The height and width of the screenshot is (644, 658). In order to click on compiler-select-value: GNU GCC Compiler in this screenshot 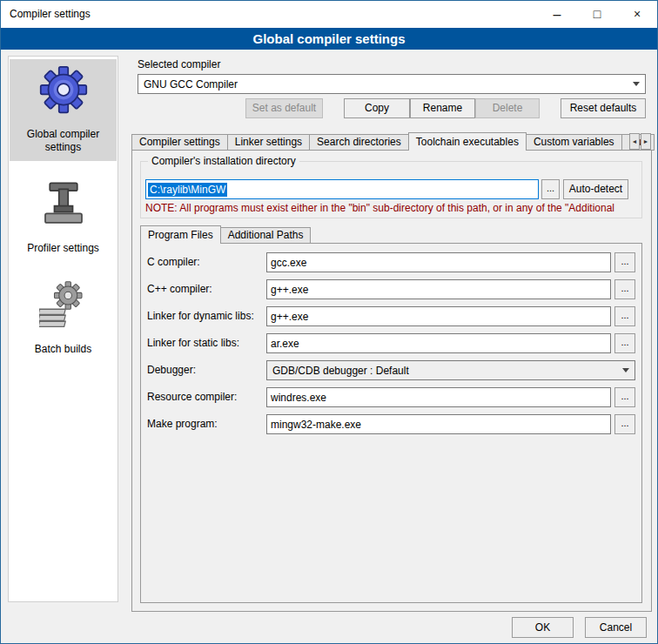, I will do `click(386, 84)`.